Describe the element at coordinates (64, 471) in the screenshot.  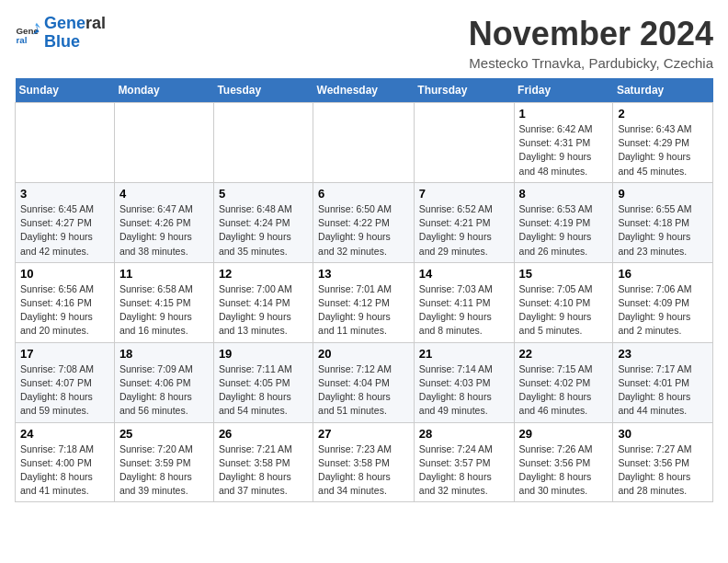
I see `day-info: Sunrise: 7:18 AM Sunset: 4:00 PM Dayligh…` at that location.